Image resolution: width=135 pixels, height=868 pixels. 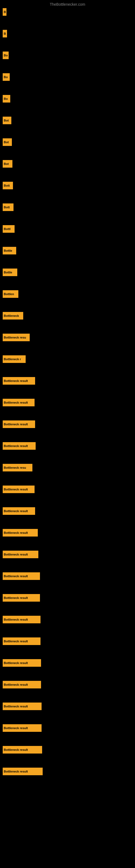 I want to click on site-title: TheBottlenecker.com, so click(x=68, y=4).